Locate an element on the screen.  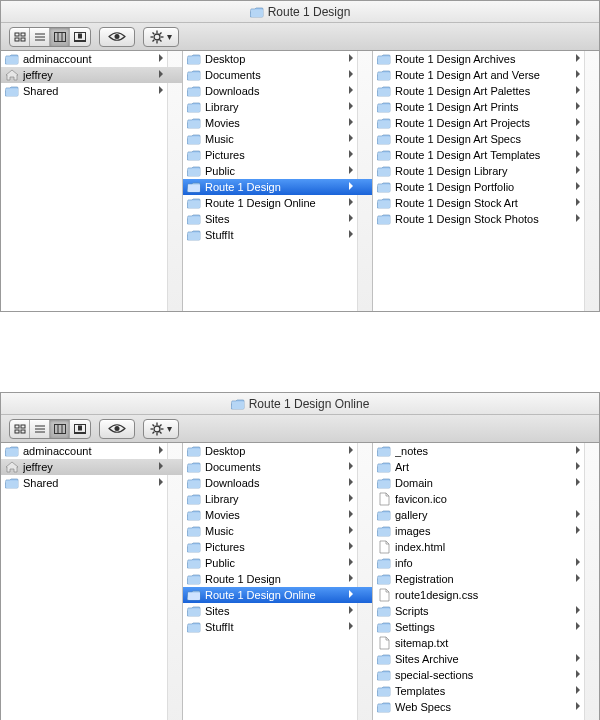
eye-icon is located at coordinates (117, 36).